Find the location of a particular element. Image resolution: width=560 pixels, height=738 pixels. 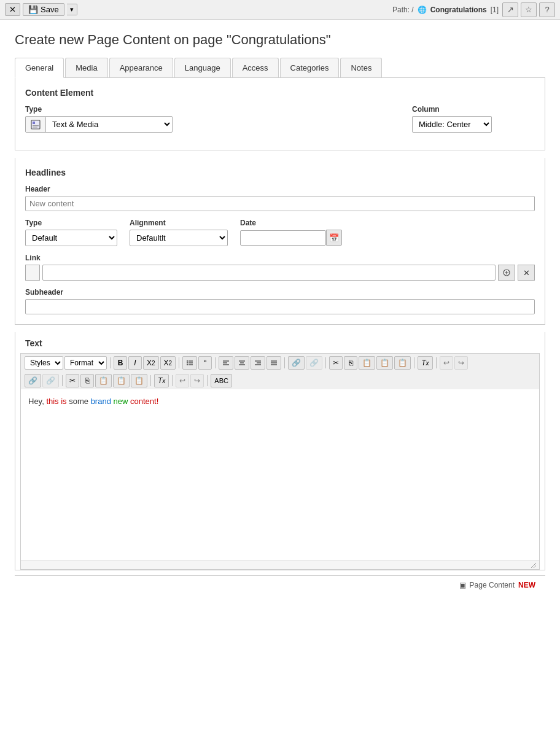

type-select: Text & Media is located at coordinates (109, 124).